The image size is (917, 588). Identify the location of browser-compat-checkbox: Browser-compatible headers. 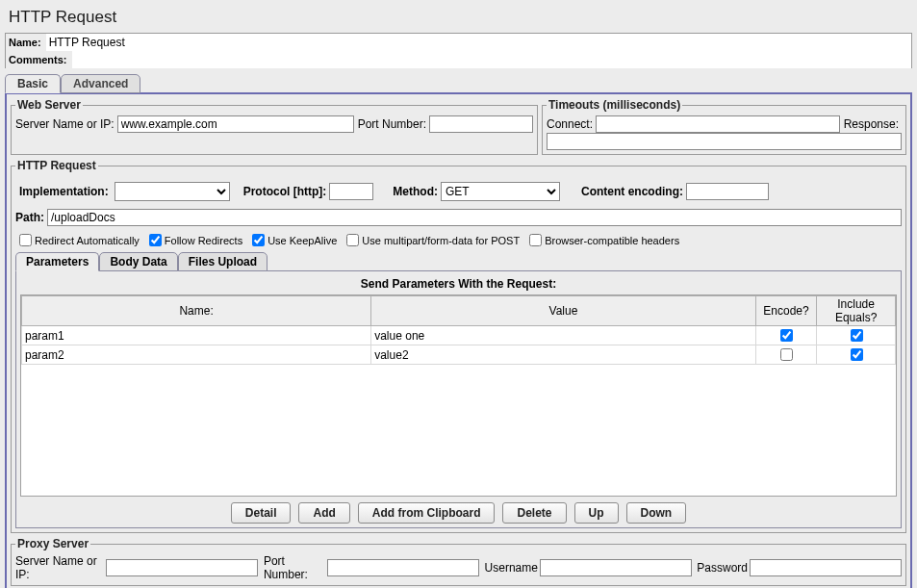
(604, 241).